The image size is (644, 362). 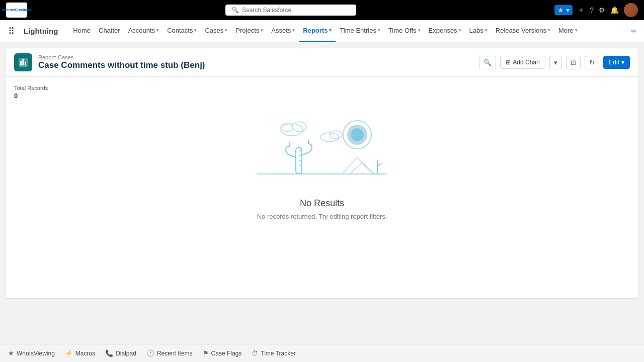 I want to click on edit-button: Edit ▾, so click(x=617, y=62).